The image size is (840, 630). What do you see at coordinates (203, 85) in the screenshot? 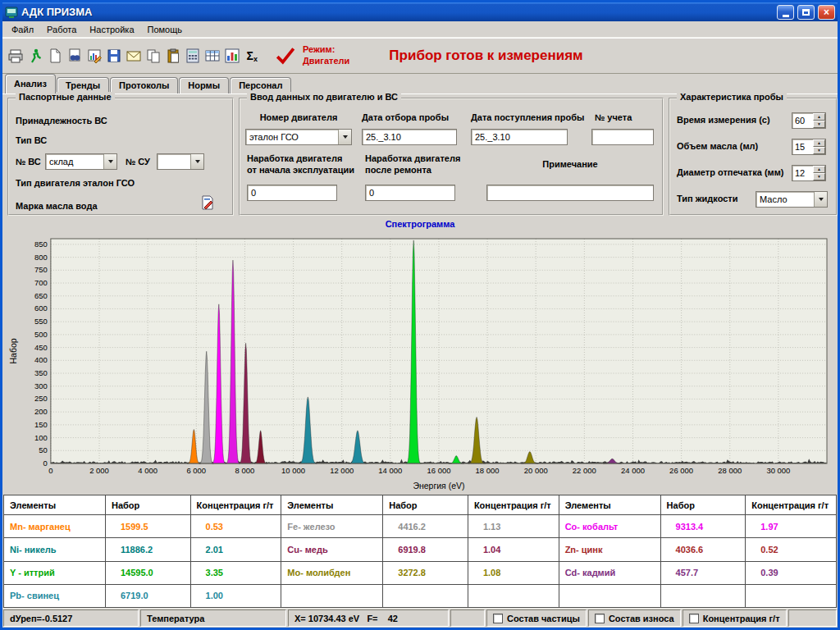
I see `tab-item: Нормы` at bounding box center [203, 85].